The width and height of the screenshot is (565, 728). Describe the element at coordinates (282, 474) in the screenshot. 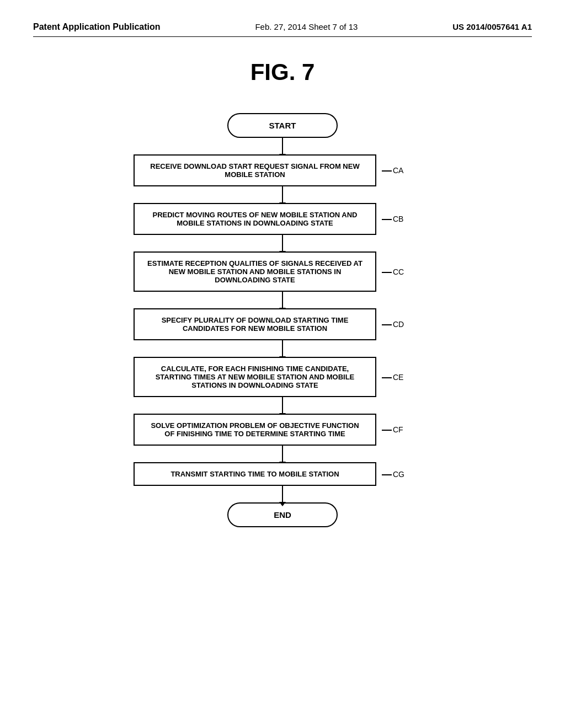

I see `step-row-CG: TRANSMIT STARTING TIME TO MOBILE STATION…` at that location.